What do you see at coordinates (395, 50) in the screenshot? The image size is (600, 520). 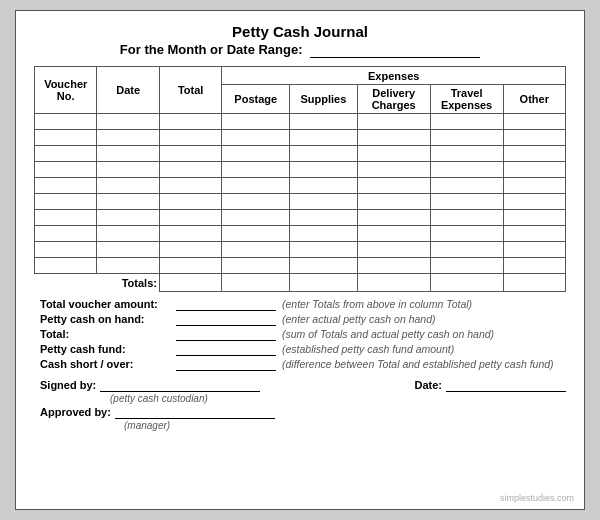 I see `date-range-field` at bounding box center [395, 50].